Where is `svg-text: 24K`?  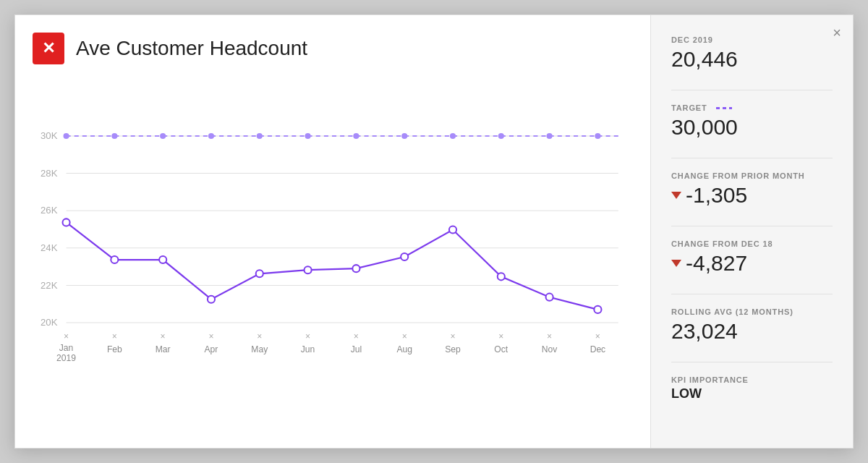 svg-text: 24K is located at coordinates (49, 247).